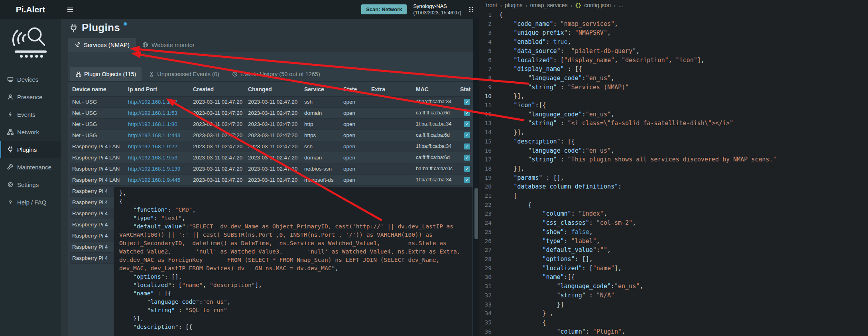  I want to click on code-line: 6 "localized": ["display_name", "descrip…, so click(674, 61).